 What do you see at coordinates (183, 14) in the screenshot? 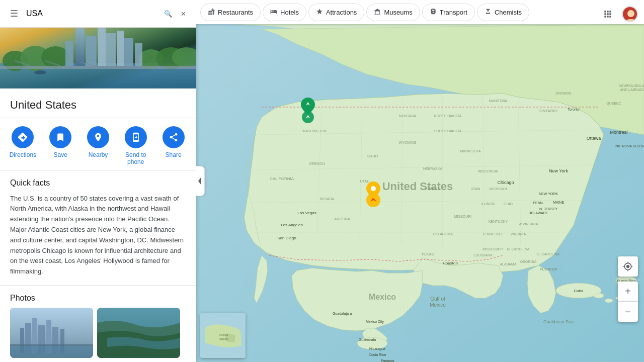
I see `close-button: ✕` at bounding box center [183, 14].